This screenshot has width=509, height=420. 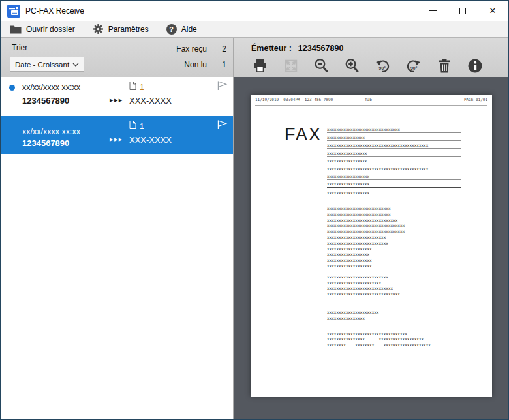 What do you see at coordinates (220, 49) in the screenshot?
I see `fax-received-count: 2` at bounding box center [220, 49].